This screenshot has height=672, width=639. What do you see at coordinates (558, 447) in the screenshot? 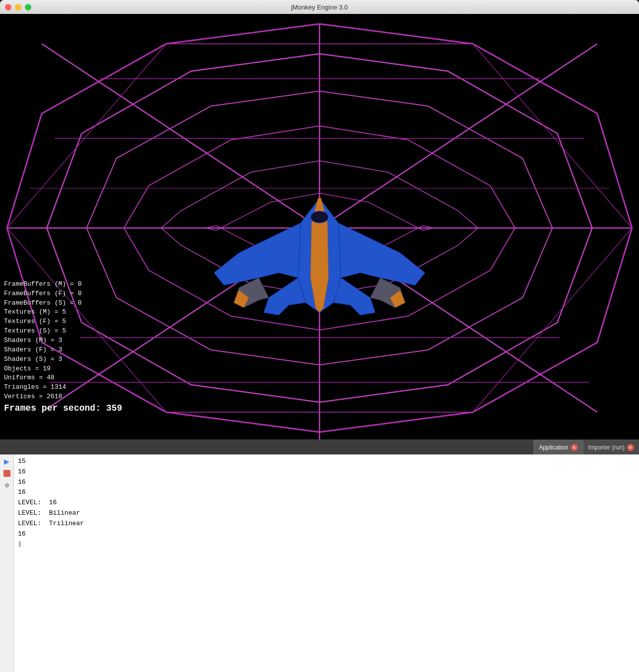
I see `tab-application: Application ✕` at bounding box center [558, 447].